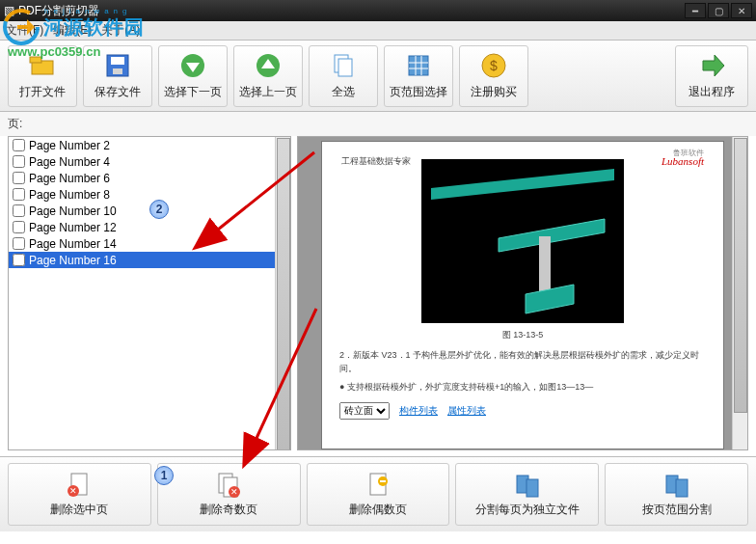  I want to click on split-range-button: 按页范围分割, so click(677, 494).